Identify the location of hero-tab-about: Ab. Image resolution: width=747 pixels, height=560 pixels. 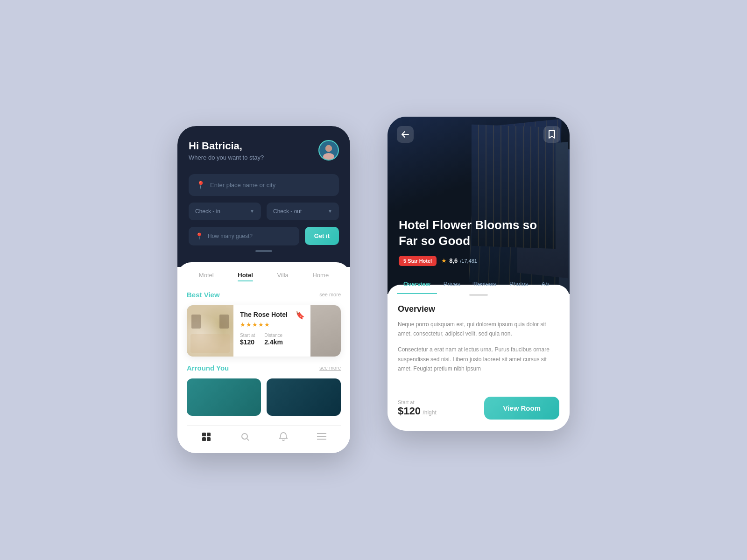
(545, 285).